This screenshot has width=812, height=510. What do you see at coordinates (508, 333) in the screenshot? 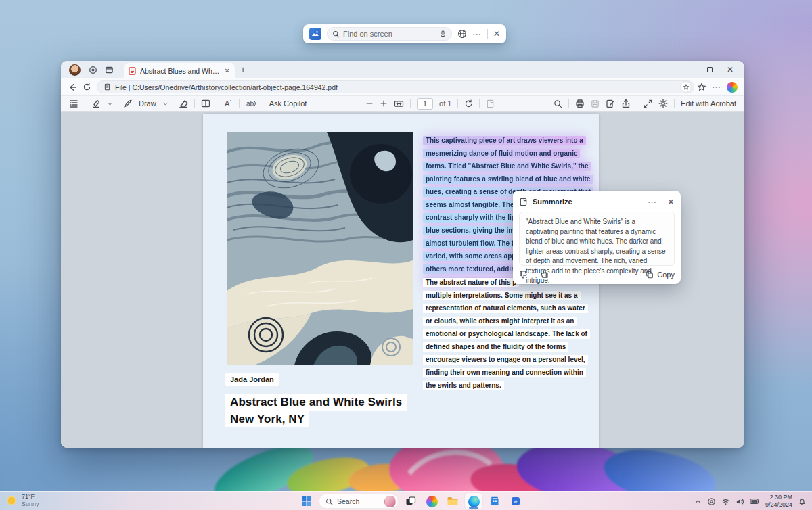
I see `body-paragraph: The abstract nature of this p multiple i…` at bounding box center [508, 333].